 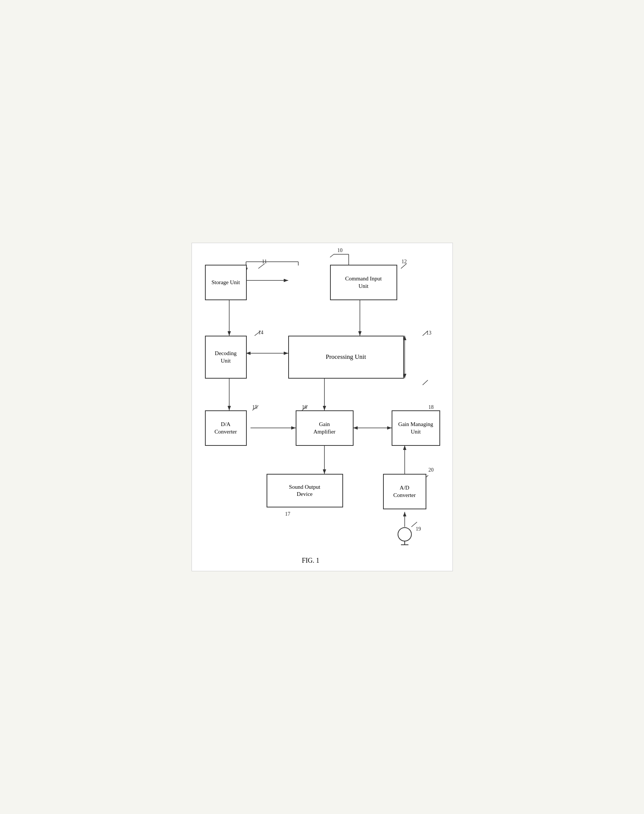 I want to click on command-input-label: Command InputUnit, so click(x=363, y=283).